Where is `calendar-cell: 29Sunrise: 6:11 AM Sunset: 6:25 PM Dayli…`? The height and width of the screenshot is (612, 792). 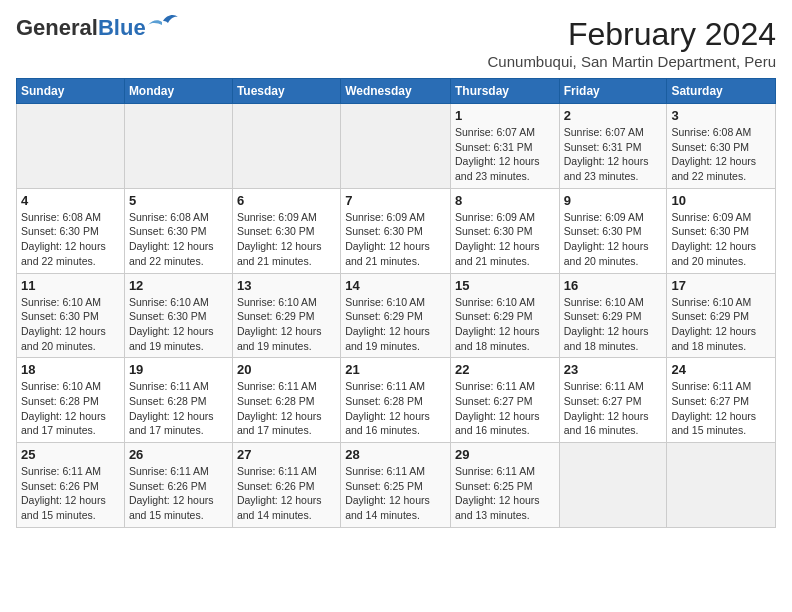
calendar-cell: 29Sunrise: 6:11 AM Sunset: 6:25 PM Dayli… is located at coordinates (504, 486).